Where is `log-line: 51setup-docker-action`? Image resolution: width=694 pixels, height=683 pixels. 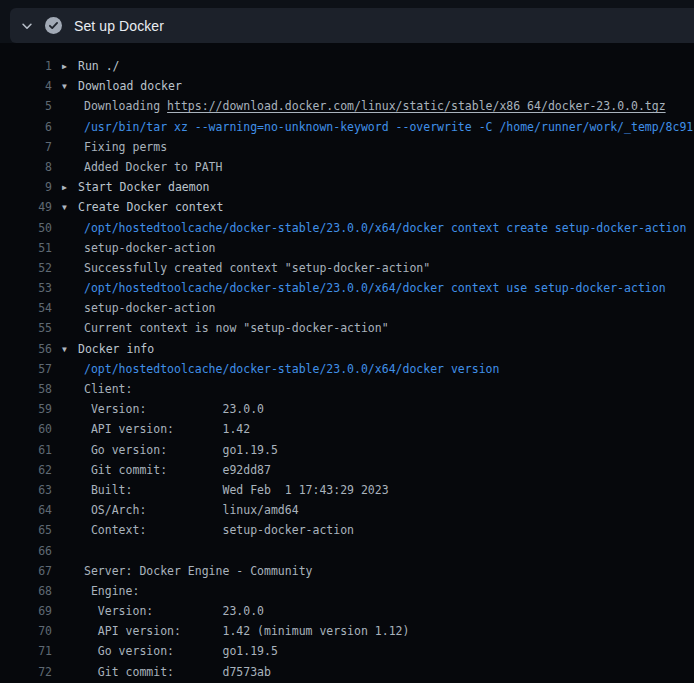
log-line: 51setup-docker-action is located at coordinates (347, 248).